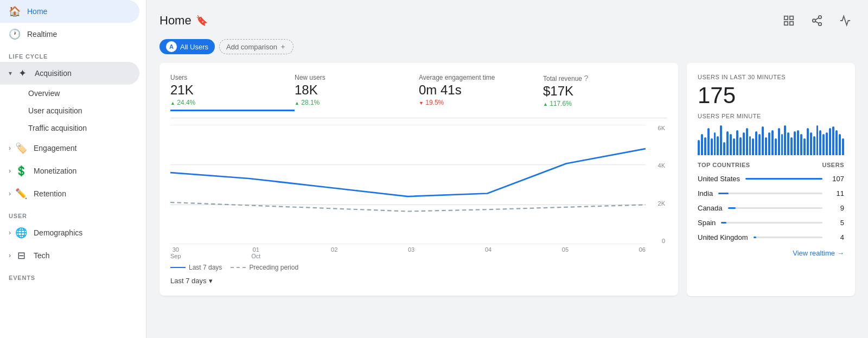 The image size is (868, 338). What do you see at coordinates (655, 203) in the screenshot?
I see `y-label-2k: 2K` at bounding box center [655, 203].